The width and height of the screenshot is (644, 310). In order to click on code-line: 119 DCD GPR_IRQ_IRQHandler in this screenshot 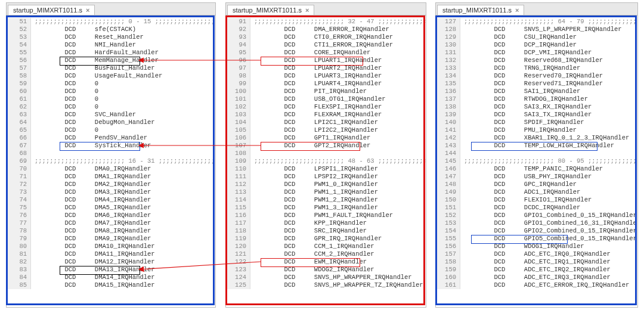, I will do `click(326, 238)`.